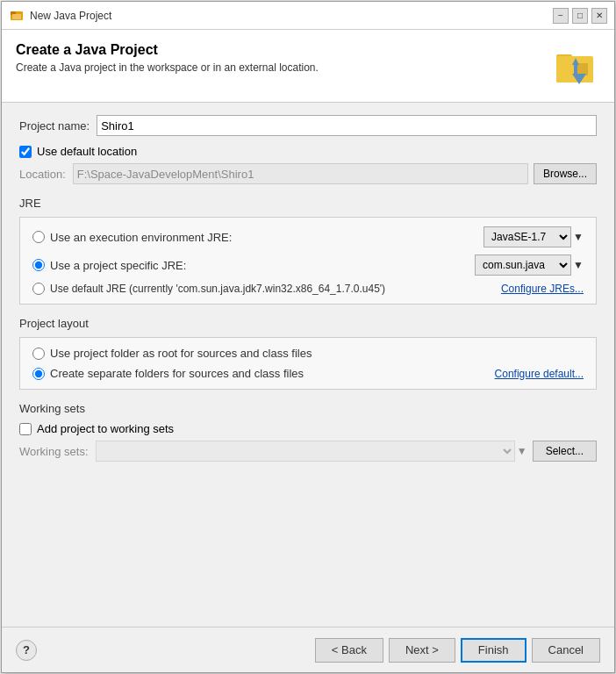 The width and height of the screenshot is (616, 674). Describe the element at coordinates (308, 125) in the screenshot. I see `project-name-row: Project name:` at that location.